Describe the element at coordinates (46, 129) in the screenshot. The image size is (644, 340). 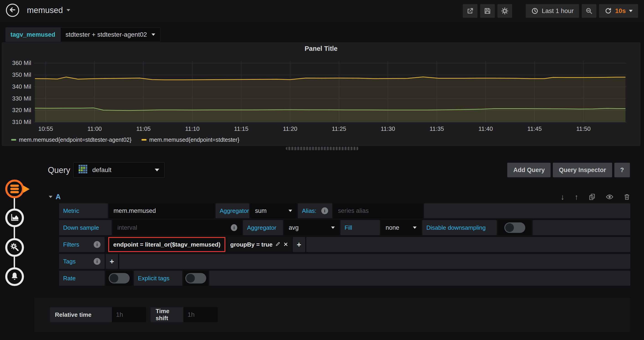
I see `x-axis-label: 10:55` at that location.